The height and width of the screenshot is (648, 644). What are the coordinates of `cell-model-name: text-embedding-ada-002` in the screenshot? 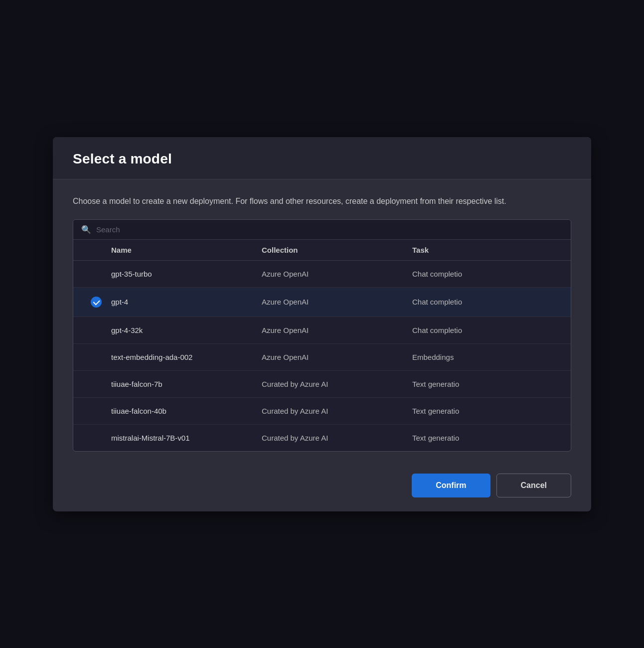 It's located at (186, 357).